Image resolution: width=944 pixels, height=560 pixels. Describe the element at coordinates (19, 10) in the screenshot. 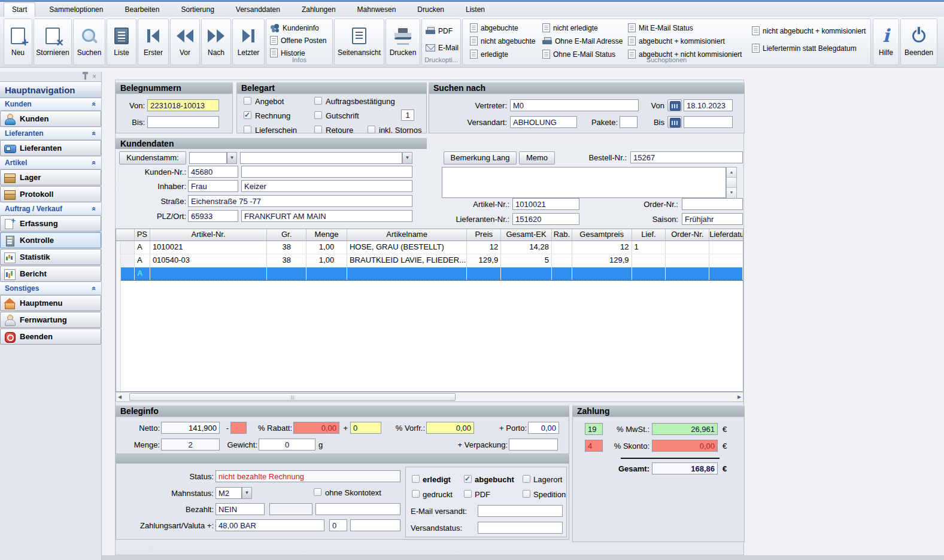

I see `tab-start: Start` at that location.